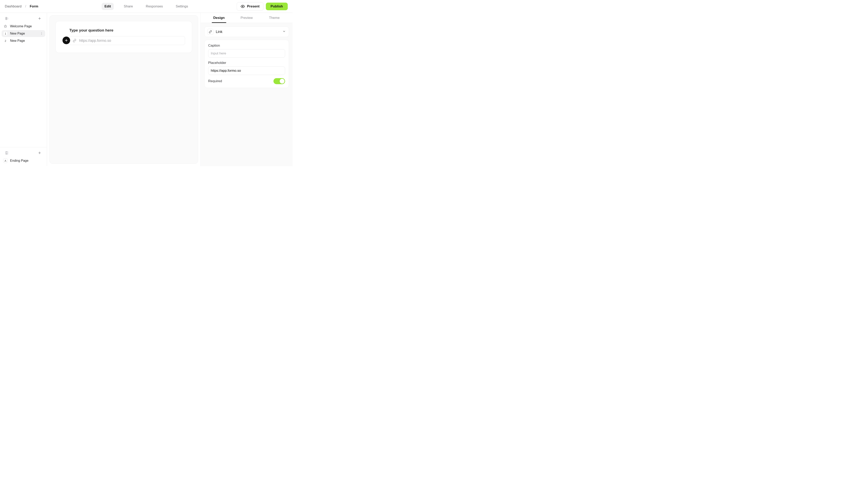  What do you see at coordinates (277, 6) in the screenshot?
I see `publish-label: Publish` at bounding box center [277, 6].